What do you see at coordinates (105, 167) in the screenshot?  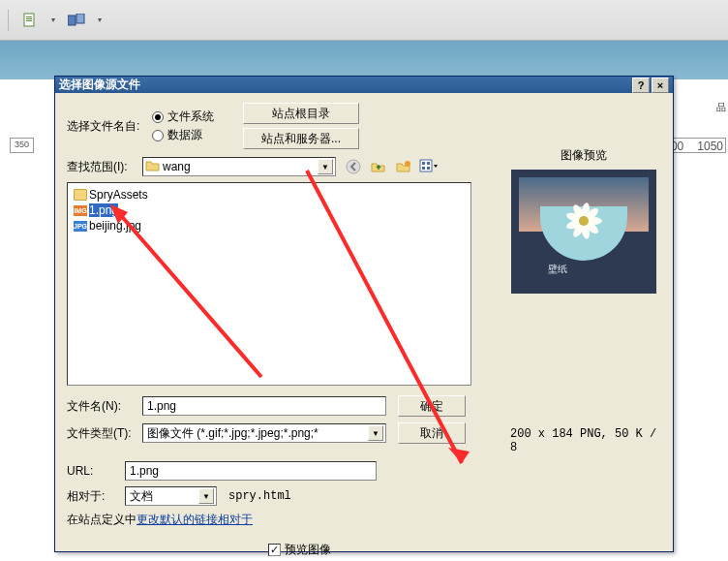 I see `lookin-label: 查找范围(I):` at bounding box center [105, 167].